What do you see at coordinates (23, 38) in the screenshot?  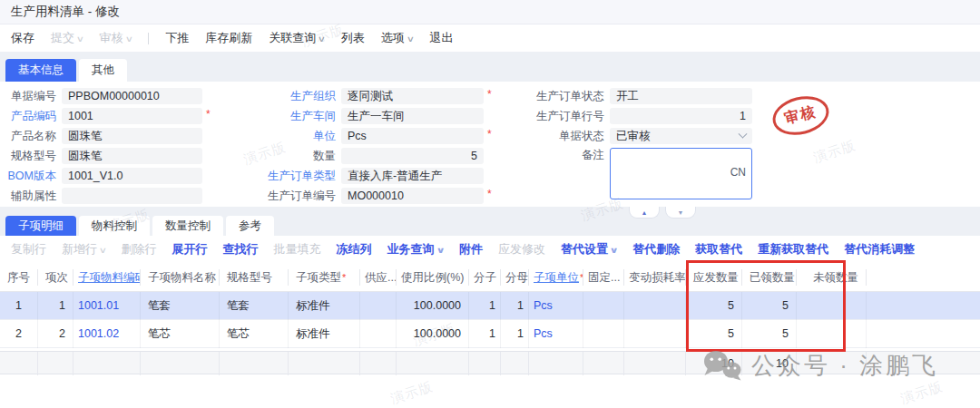 I see `save-button: 保存` at bounding box center [23, 38].